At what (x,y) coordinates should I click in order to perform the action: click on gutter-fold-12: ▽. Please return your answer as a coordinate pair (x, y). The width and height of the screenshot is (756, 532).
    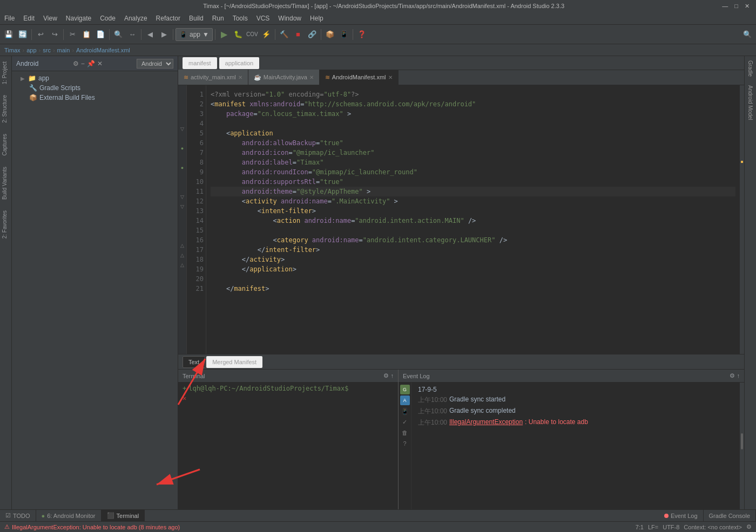
    Looking at the image, I should click on (183, 197).